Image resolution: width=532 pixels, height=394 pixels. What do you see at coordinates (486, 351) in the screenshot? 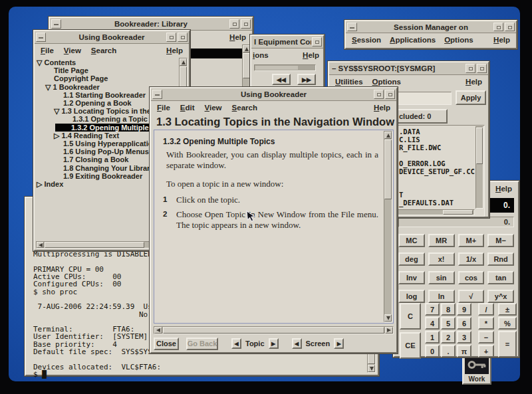
I see `calc-key-add: +` at bounding box center [486, 351].